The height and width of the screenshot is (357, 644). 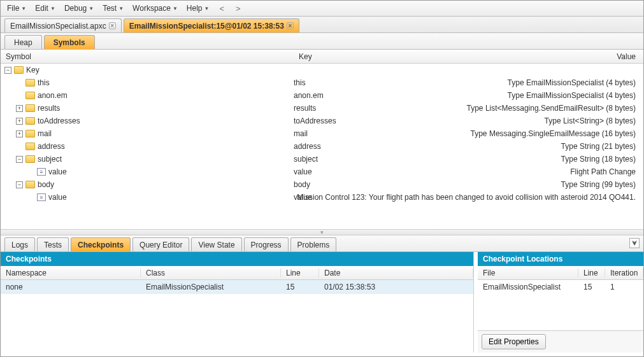 What do you see at coordinates (79, 8) in the screenshot?
I see `menu-debug: Debug▼` at bounding box center [79, 8].